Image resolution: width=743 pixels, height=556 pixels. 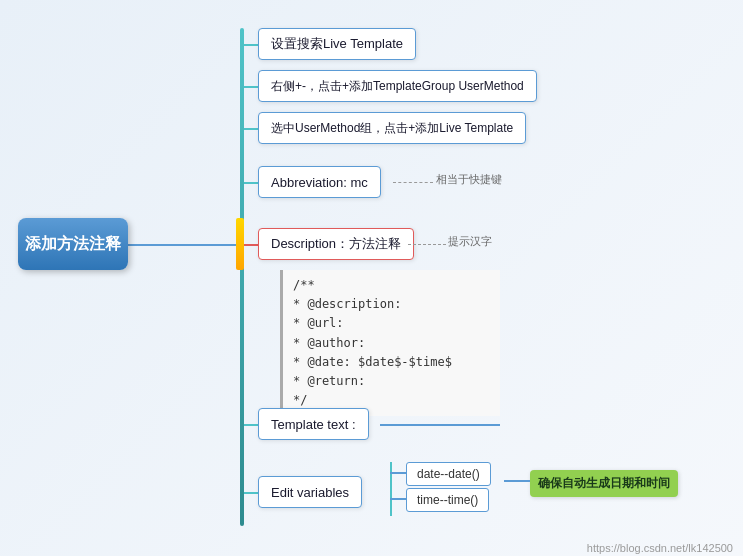 What do you see at coordinates (337, 44) in the screenshot?
I see `branch-node-1: 设置搜索Live Template` at bounding box center [337, 44].